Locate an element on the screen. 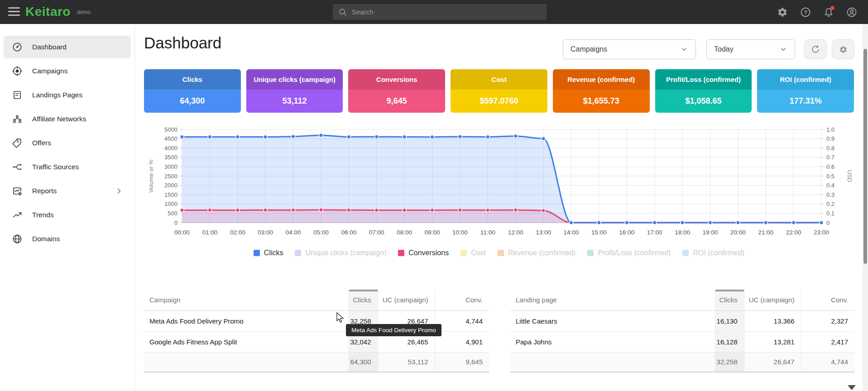  table-cell: Papa Johns is located at coordinates (613, 342).